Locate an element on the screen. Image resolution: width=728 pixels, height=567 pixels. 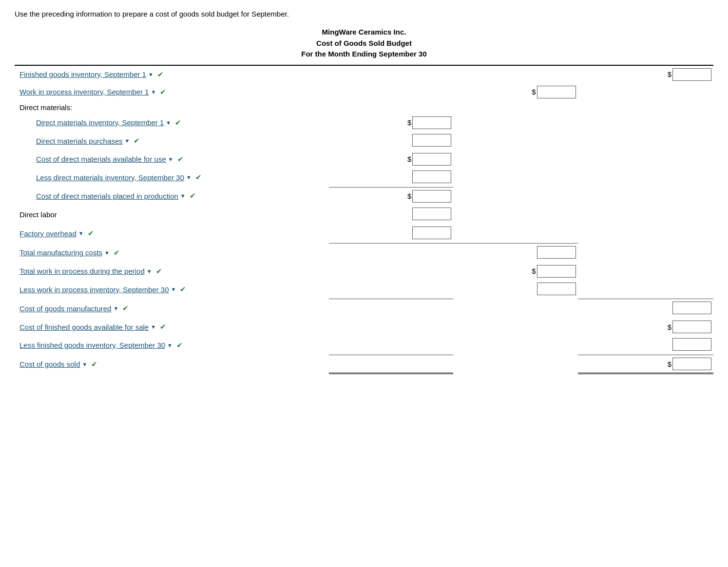
plain-label: Direct labor is located at coordinates (37, 214).